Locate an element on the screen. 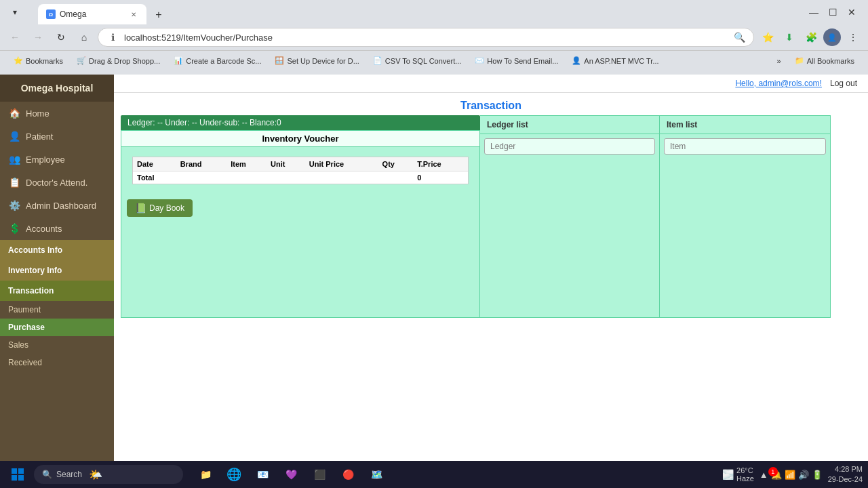 The width and height of the screenshot is (868, 488). home-btn: ⌂ is located at coordinates (84, 37).